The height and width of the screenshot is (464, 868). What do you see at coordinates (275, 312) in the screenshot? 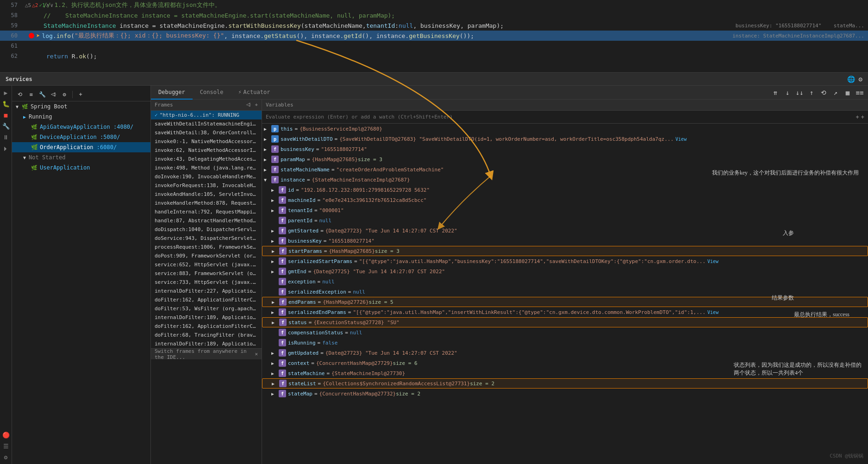
I see `var-expand-sep: ▶` at bounding box center [275, 312].